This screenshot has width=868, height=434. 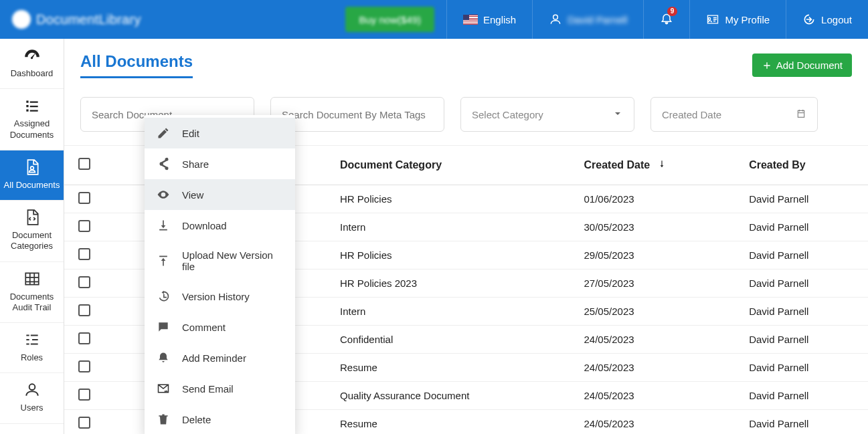 I want to click on col-checkbox, so click(x=84, y=166).